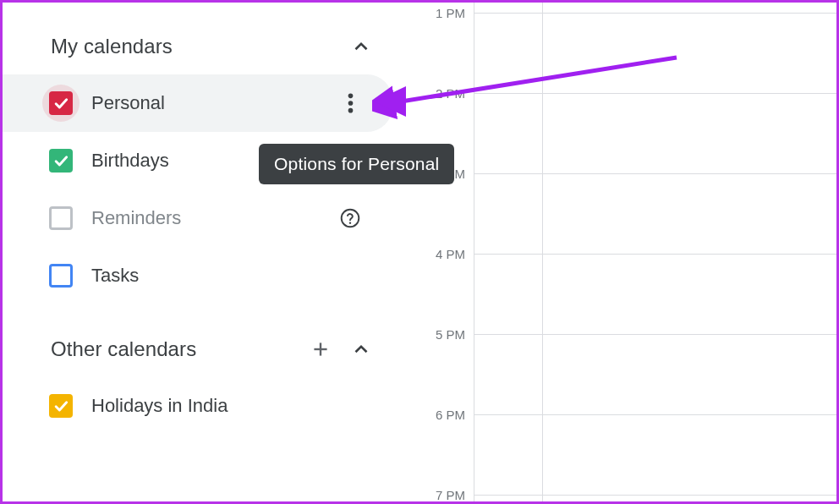  What do you see at coordinates (357, 164) in the screenshot?
I see `tooltip-options: Options for Personal` at bounding box center [357, 164].